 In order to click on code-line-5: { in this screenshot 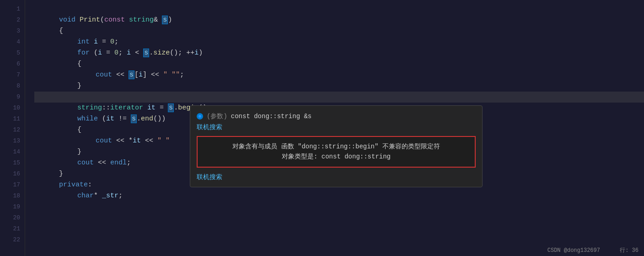, I will do `click(339, 53)`.